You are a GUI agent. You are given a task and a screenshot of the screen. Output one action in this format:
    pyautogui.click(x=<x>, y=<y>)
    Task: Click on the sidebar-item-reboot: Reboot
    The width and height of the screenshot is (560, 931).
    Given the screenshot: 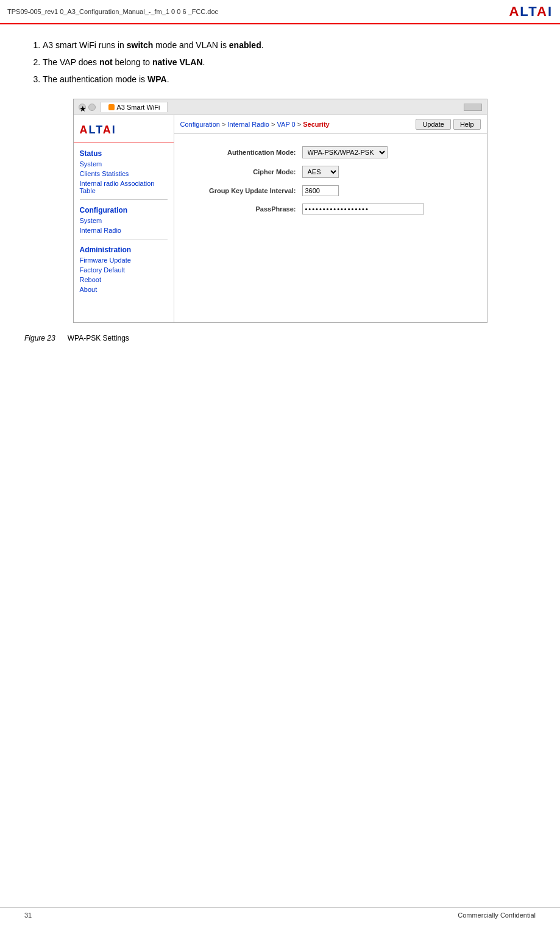 What is the action you would take?
    pyautogui.click(x=124, y=280)
    